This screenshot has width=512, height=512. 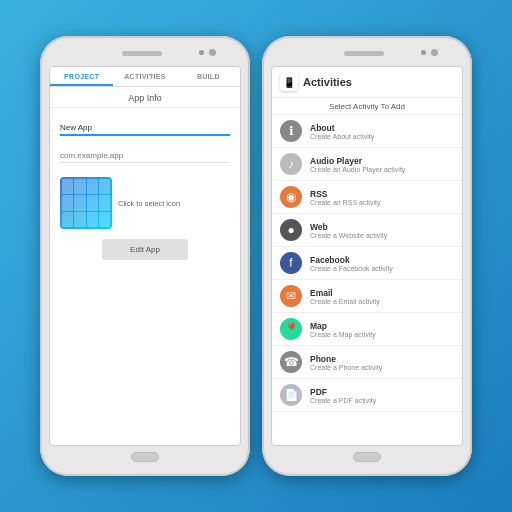 I want to click on activity-item: ☎PhoneCreate a Phone activity, so click(x=367, y=362).